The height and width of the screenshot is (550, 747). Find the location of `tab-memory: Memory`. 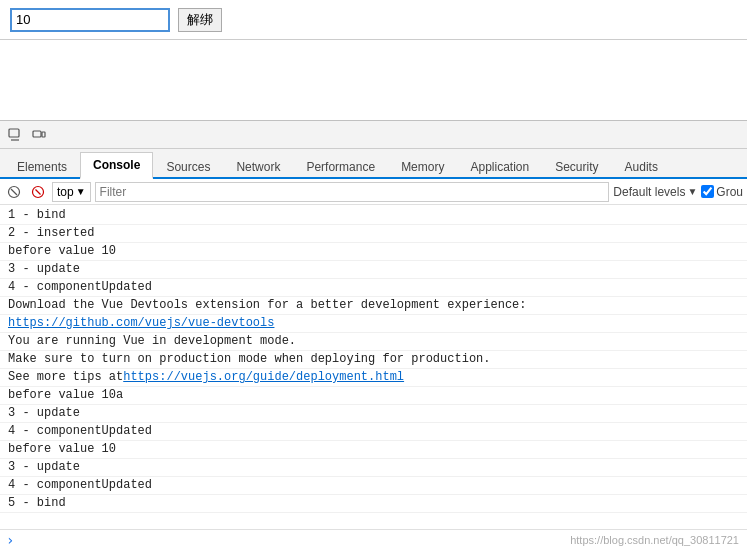

tab-memory: Memory is located at coordinates (422, 166).